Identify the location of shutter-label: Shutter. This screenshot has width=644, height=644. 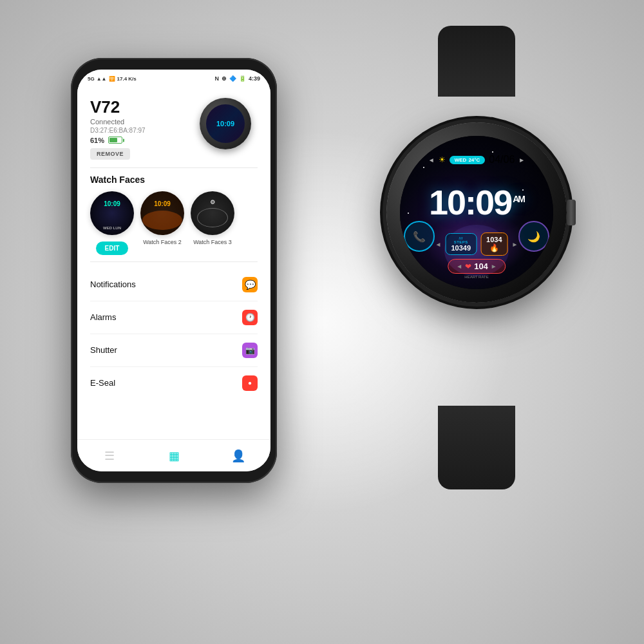
(104, 350).